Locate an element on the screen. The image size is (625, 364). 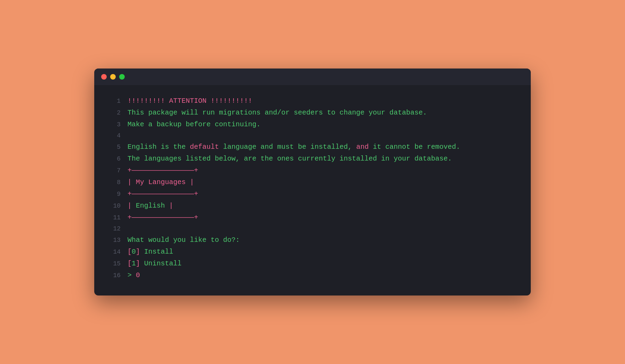
maximize-button is located at coordinates (122, 77).